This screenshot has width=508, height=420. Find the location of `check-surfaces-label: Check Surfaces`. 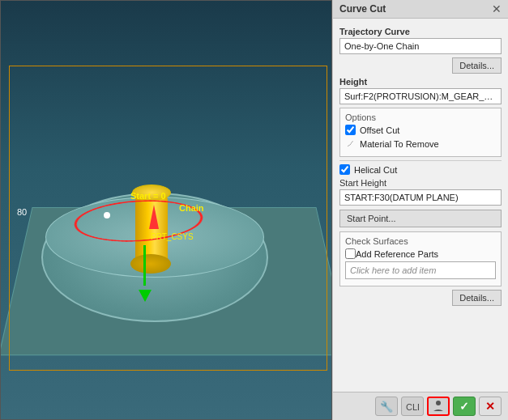

check-surfaces-label: Check Surfaces is located at coordinates (420, 241).